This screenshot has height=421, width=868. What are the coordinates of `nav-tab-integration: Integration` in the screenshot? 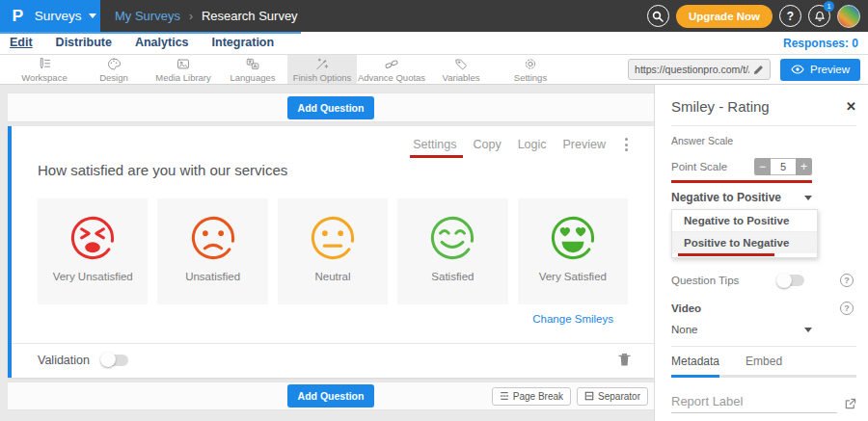 It's located at (243, 42).